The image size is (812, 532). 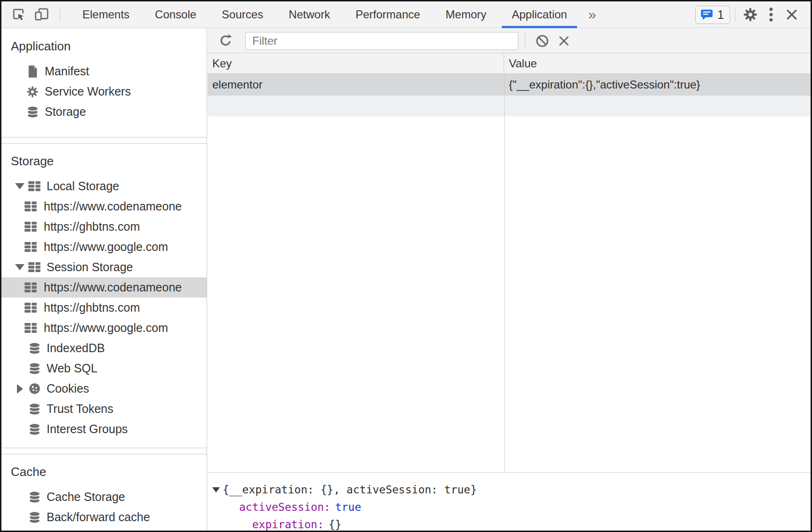 What do you see at coordinates (104, 72) in the screenshot?
I see `sidebar-item-manifest: Manifest` at bounding box center [104, 72].